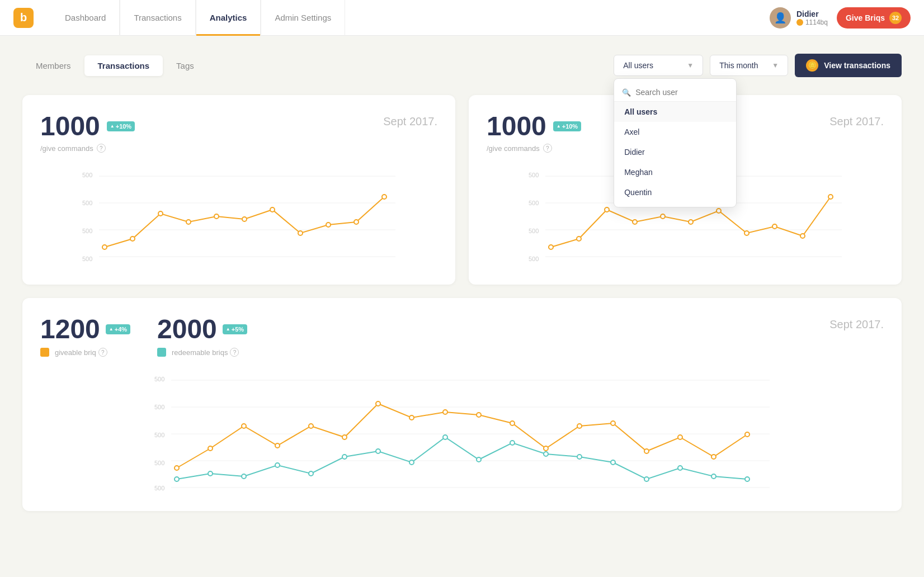 The image size is (924, 577). What do you see at coordinates (682, 92) in the screenshot?
I see `search-input` at bounding box center [682, 92].